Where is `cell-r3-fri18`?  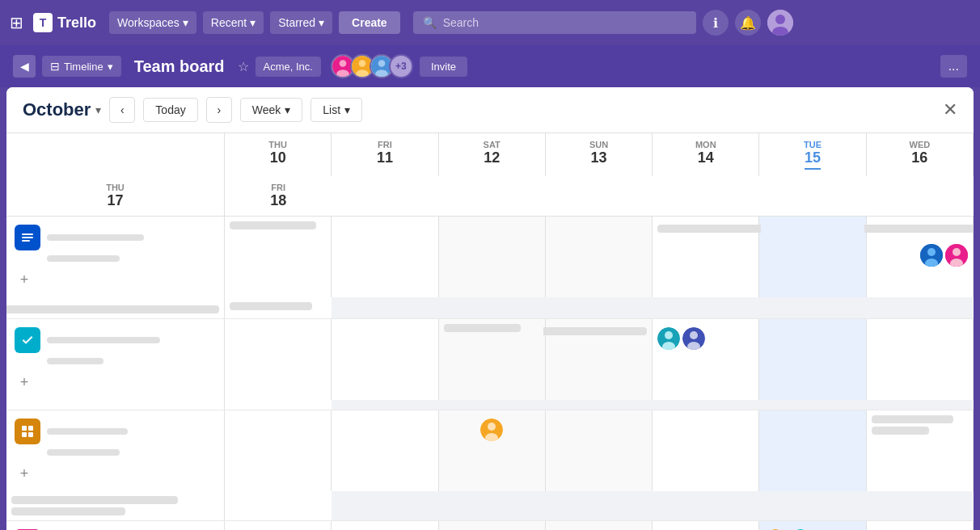
cell-r3-fri18 is located at coordinates (278, 506).